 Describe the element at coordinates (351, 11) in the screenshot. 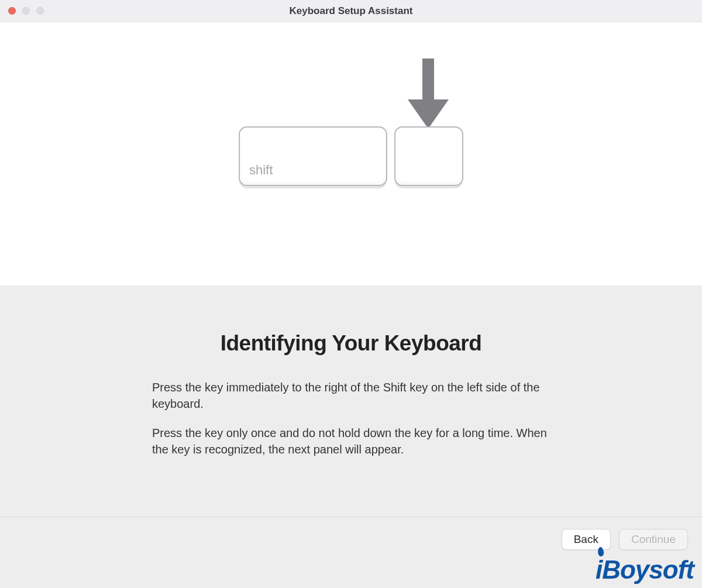

I see `window-title: Keyboard Setup Assistant` at that location.